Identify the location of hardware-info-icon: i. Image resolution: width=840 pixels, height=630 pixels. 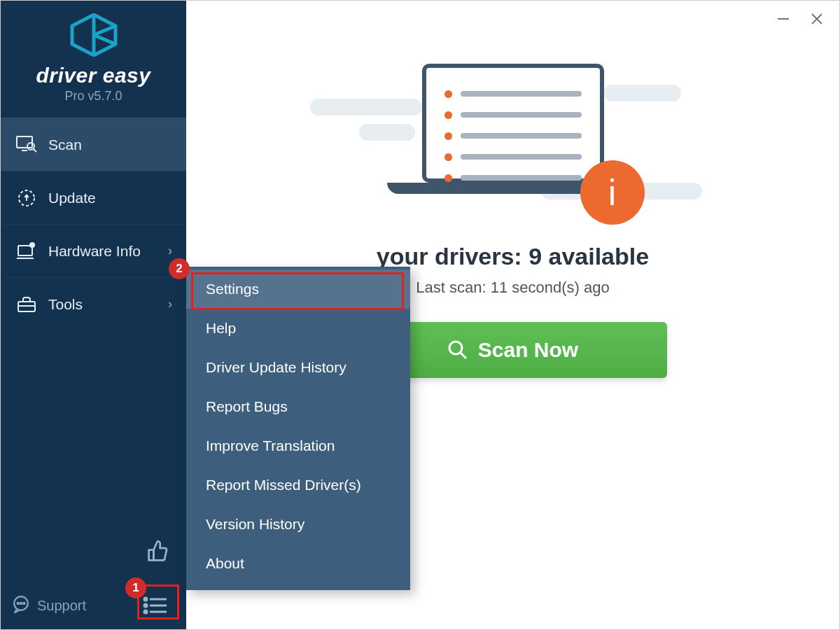
(27, 251).